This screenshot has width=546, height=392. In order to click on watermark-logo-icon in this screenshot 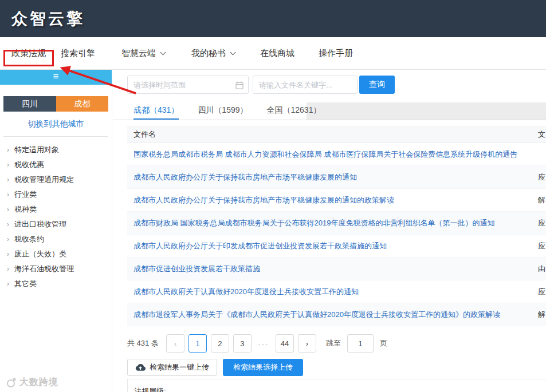, I will do `click(11, 382)`.